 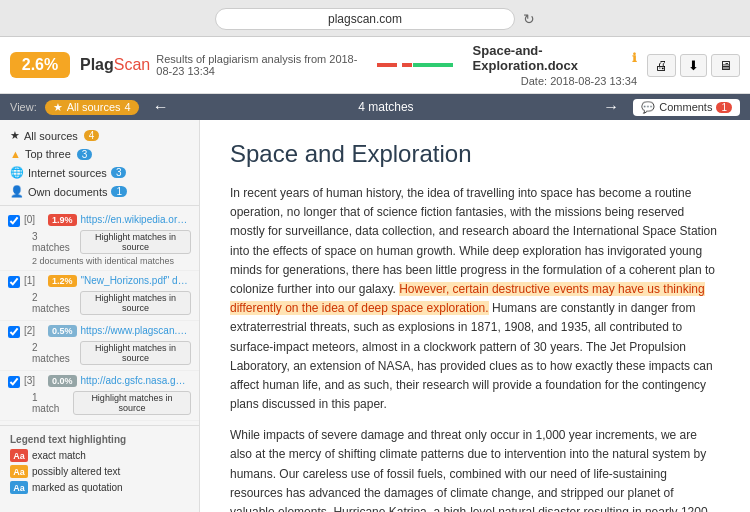 What do you see at coordinates (62, 220) in the screenshot?
I see `source-0-pct: 1.9%` at bounding box center [62, 220].